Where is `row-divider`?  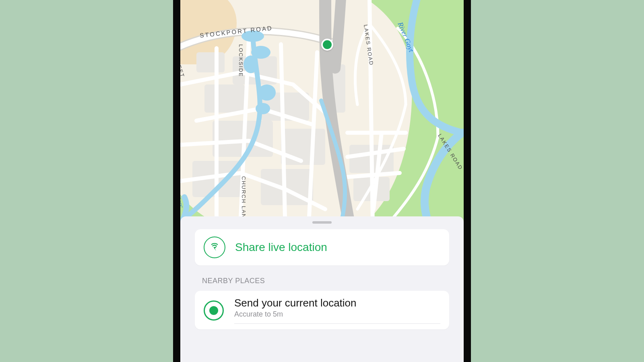 row-divider is located at coordinates (337, 323).